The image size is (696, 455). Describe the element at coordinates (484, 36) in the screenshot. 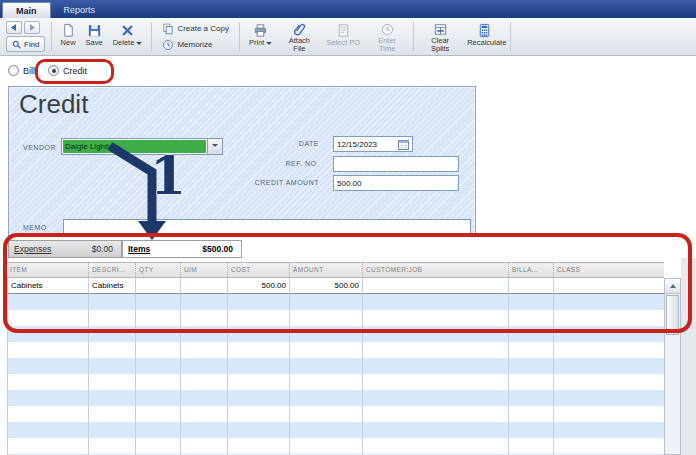

I see `recalculate-button: Recalculate` at that location.